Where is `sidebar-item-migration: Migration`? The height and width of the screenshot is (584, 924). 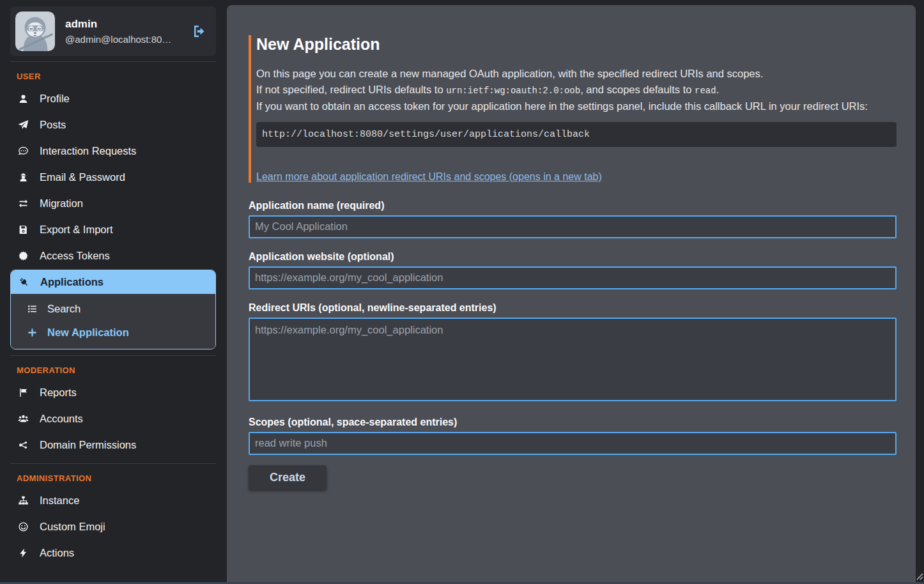 sidebar-item-migration: Migration is located at coordinates (113, 203).